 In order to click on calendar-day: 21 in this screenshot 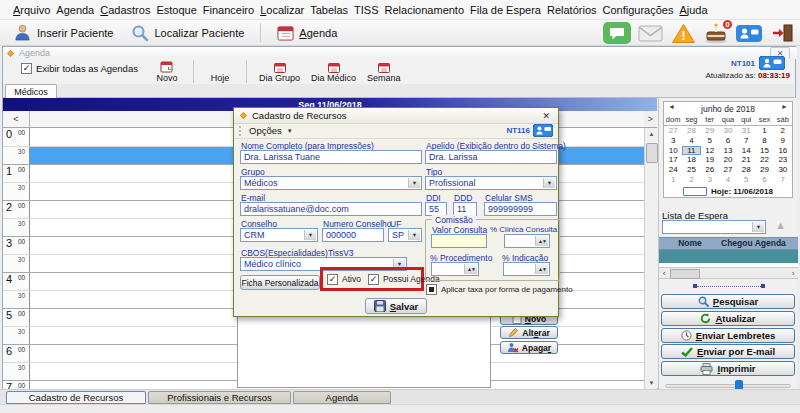, I will do `click(746, 160)`.